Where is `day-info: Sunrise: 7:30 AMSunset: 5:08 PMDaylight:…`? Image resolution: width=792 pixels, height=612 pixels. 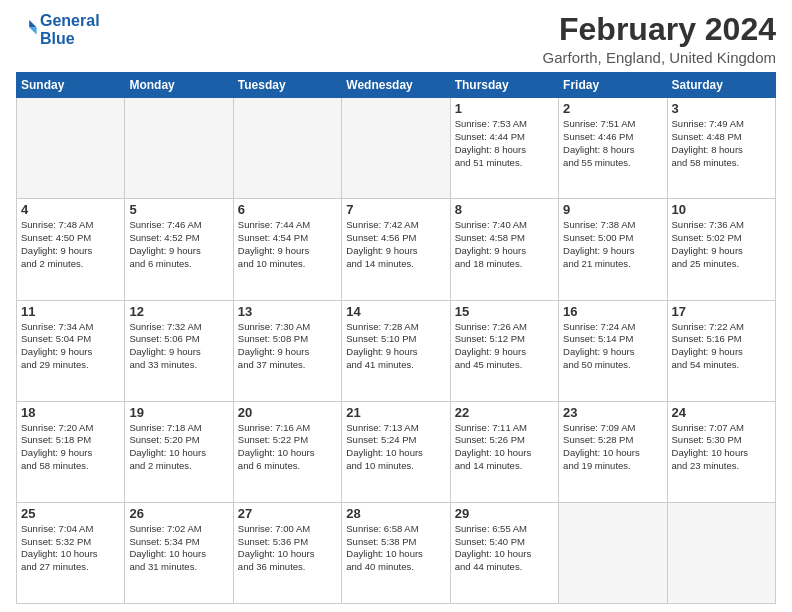
day-info: Sunrise: 7:30 AMSunset: 5:08 PMDaylight:… is located at coordinates (288, 346).